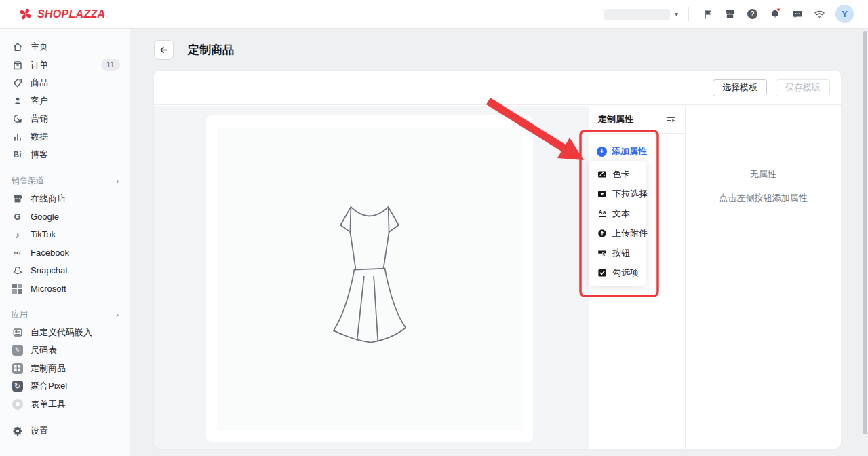  I want to click on sidebar-section-apps: 应用 ›, so click(65, 315).